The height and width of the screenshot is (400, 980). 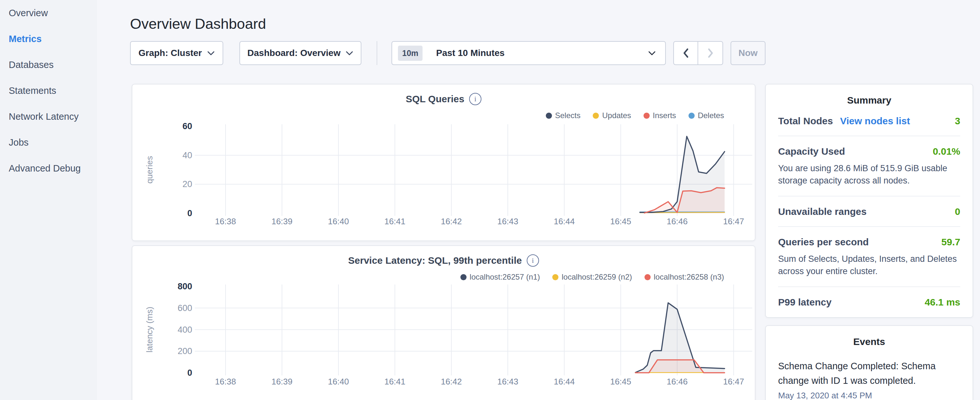 What do you see at coordinates (958, 212) in the screenshot?
I see `unavailable-ranges-value: 0` at bounding box center [958, 212].